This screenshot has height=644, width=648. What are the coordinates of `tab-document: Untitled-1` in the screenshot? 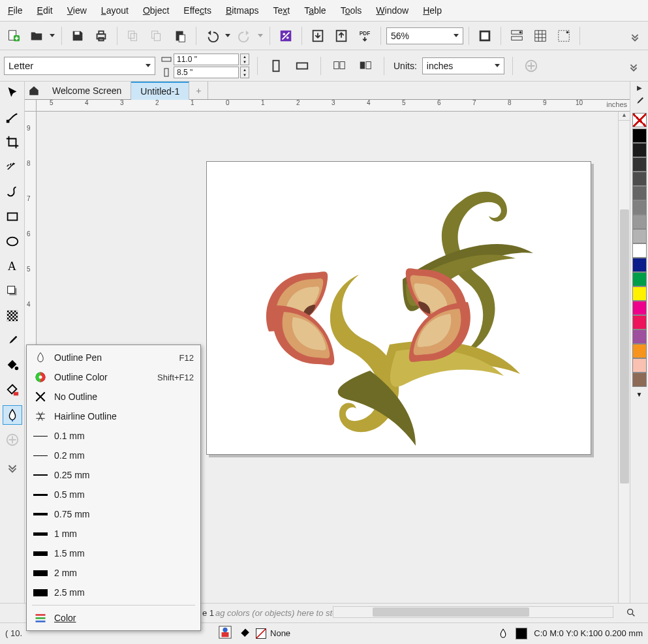 It's located at (161, 91).